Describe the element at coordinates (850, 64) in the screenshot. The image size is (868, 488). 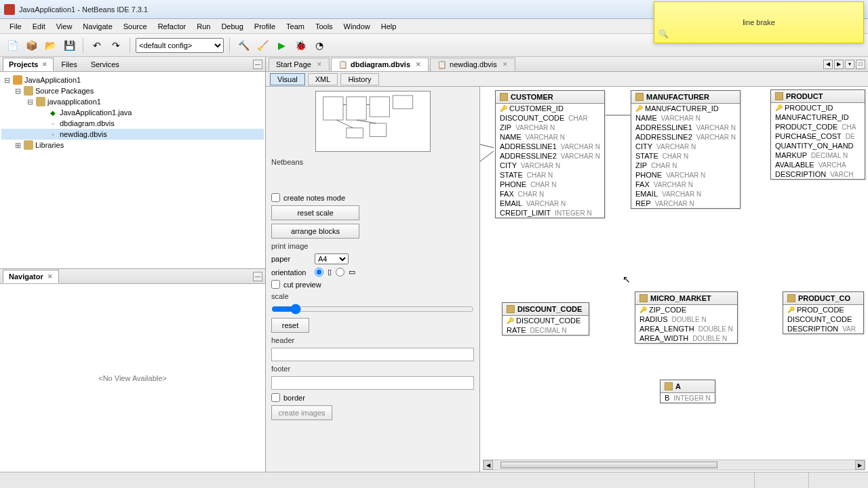
I see `tab-list-icon: ▾` at that location.